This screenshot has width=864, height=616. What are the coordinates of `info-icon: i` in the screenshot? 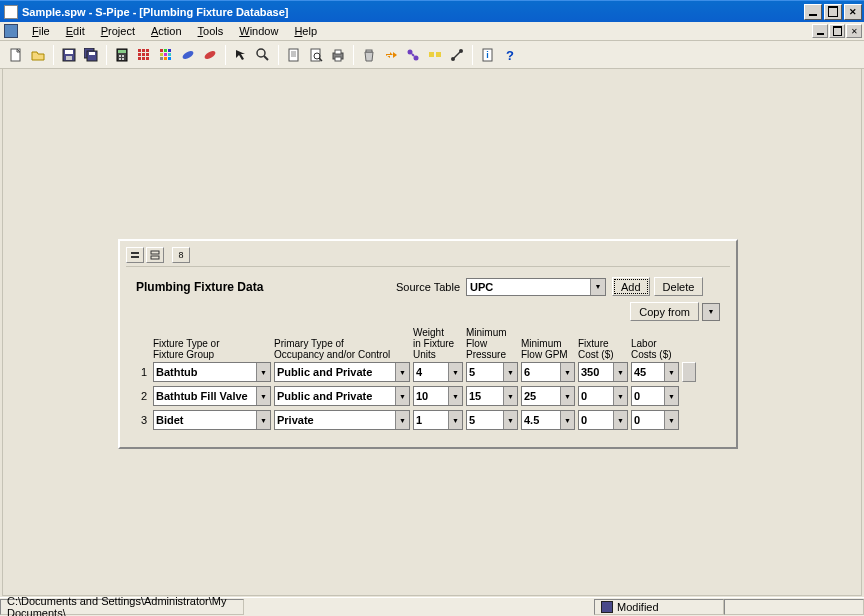 It's located at (488, 55).